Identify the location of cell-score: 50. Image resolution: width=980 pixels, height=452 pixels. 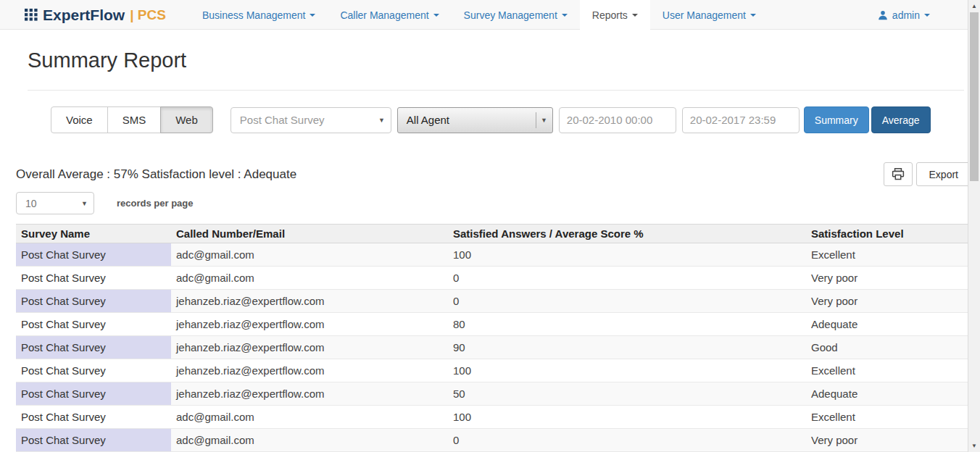
(627, 394).